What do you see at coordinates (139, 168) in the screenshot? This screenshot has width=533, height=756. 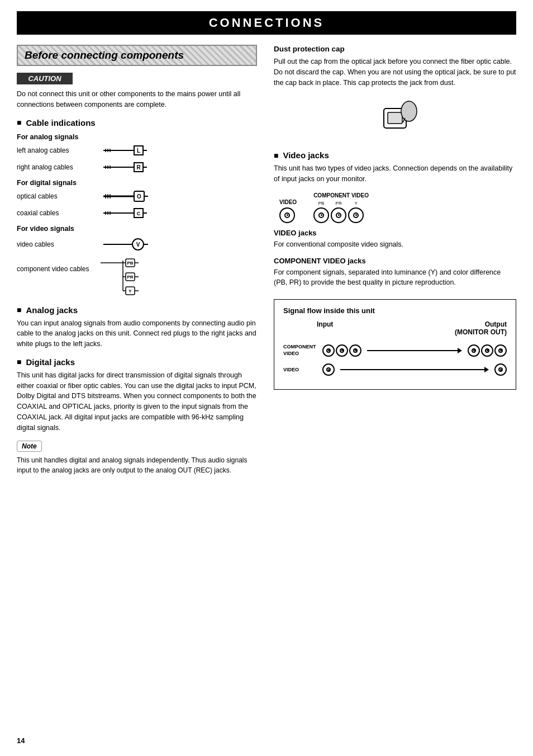 I see `svg-text: R` at bounding box center [139, 168].